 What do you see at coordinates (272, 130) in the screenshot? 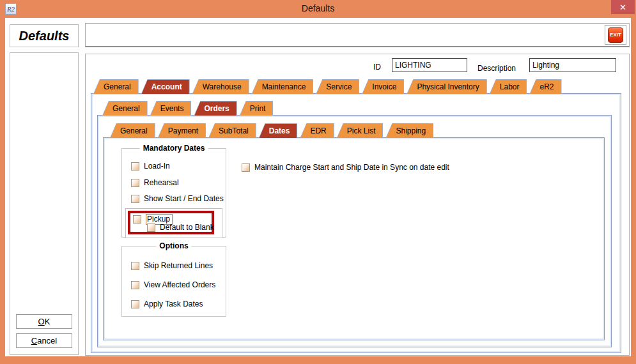
I see `tab-row-level3: General Payment SubTotal Dates EDR Pick …` at bounding box center [272, 130].